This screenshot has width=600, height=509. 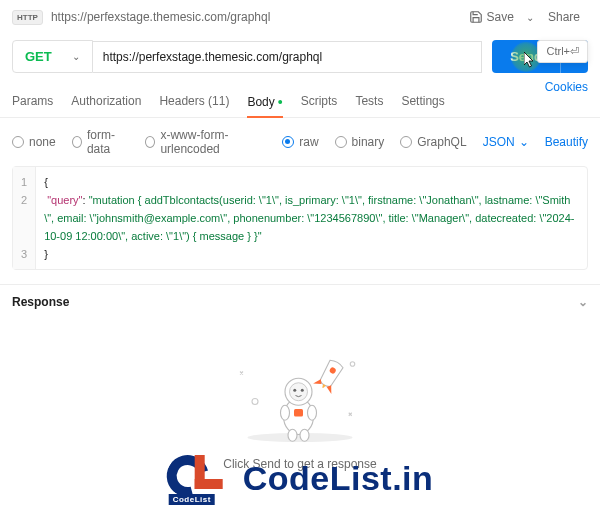 I want to click on body-type-none: none, so click(x=34, y=142).